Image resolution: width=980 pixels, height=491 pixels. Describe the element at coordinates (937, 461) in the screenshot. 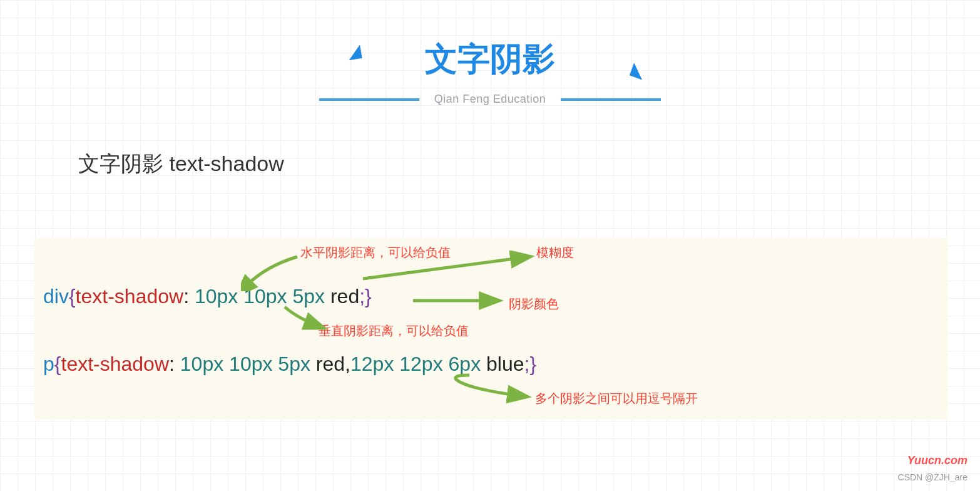

I see `watermark-site: Yuucn.com` at that location.